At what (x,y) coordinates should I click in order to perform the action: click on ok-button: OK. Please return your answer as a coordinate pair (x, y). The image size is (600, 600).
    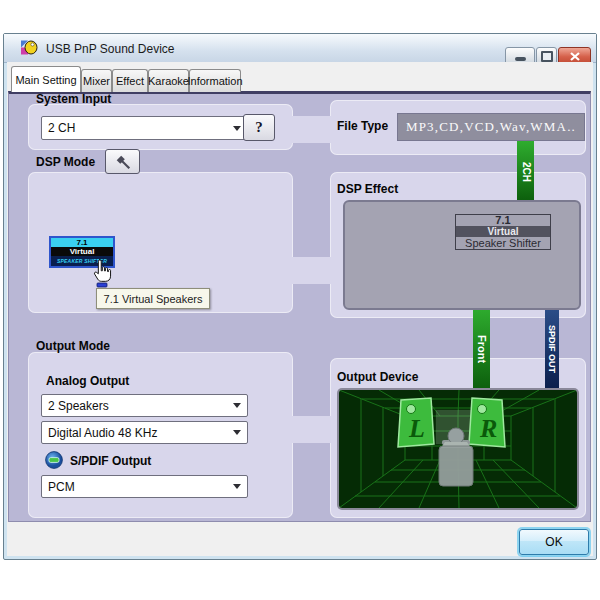
    Looking at the image, I should click on (554, 542).